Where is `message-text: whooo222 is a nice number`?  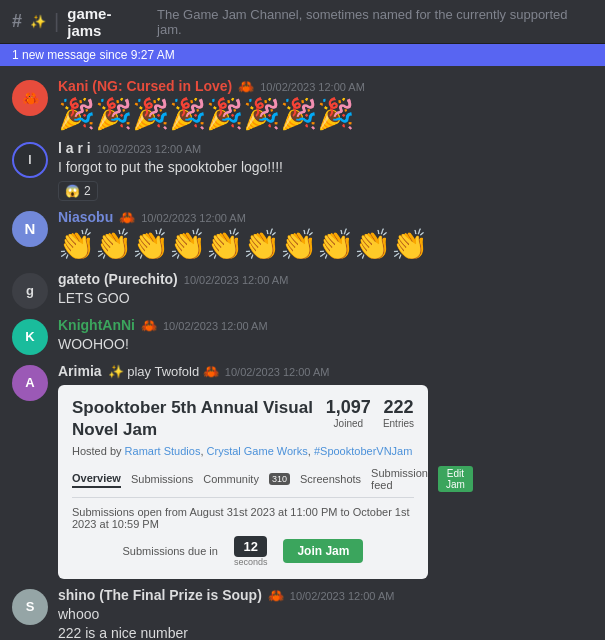
message-text: whooo222 is a nice number is located at coordinates (326, 622).